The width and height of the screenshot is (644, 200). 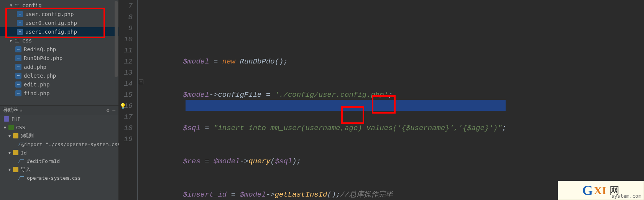 I want to click on logo-sub: system.com, so click(x=626, y=196).